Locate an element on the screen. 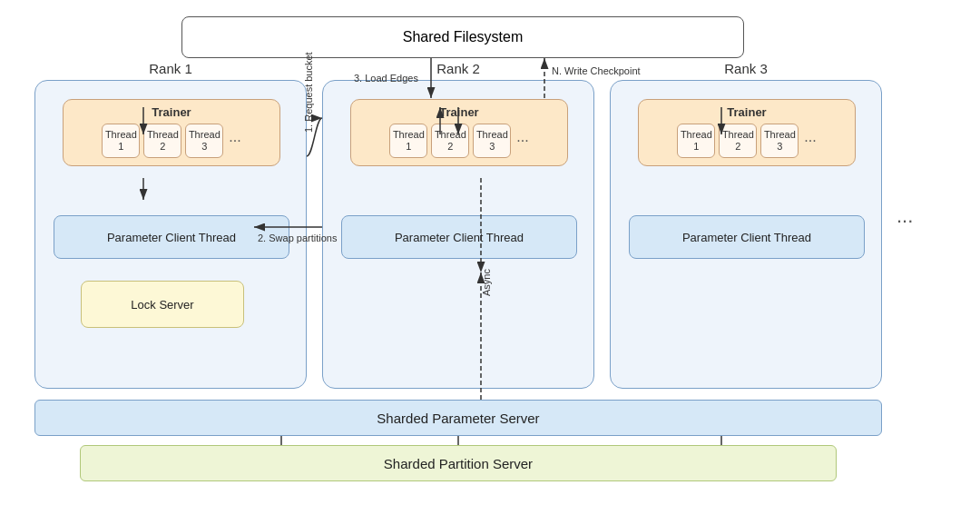 The width and height of the screenshot is (980, 505). rank3-thread1: Thread1 is located at coordinates (696, 141).